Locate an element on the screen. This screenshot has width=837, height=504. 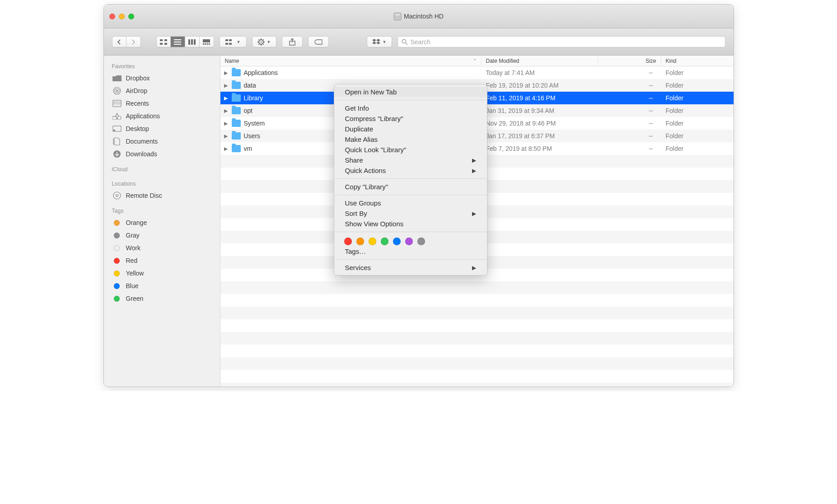
submenu-arrow-icon: ▶ is located at coordinates (474, 214).